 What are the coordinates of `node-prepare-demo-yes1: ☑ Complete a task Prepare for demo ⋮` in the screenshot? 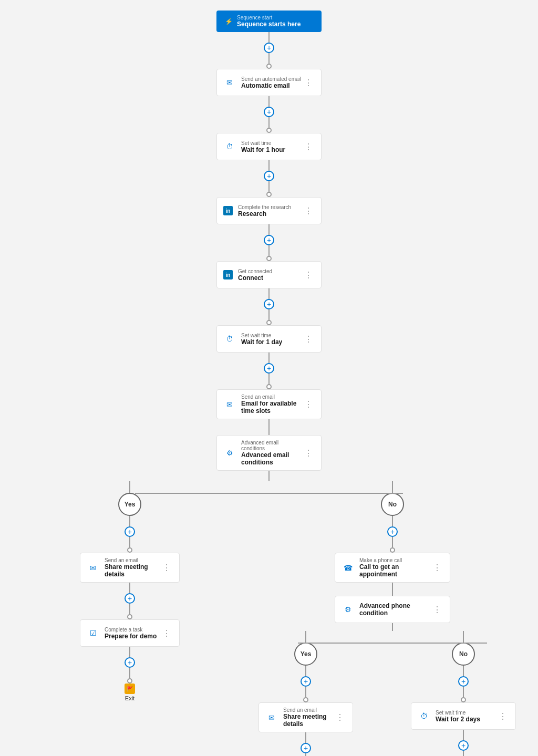 It's located at (130, 633).